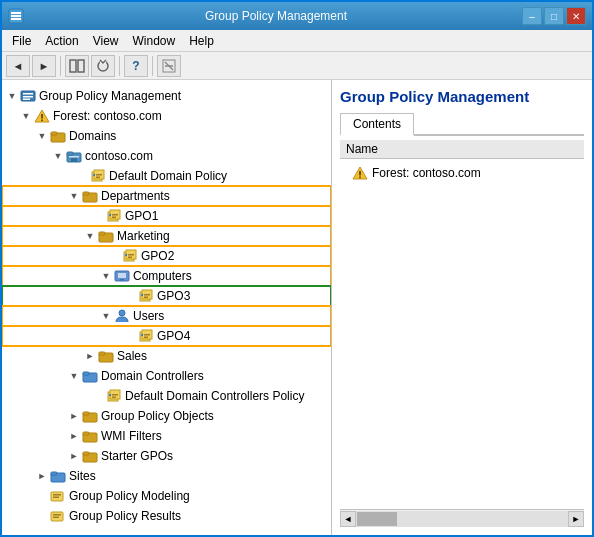 Image resolution: width=594 pixels, height=537 pixels. I want to click on forward-button: ►, so click(44, 66).